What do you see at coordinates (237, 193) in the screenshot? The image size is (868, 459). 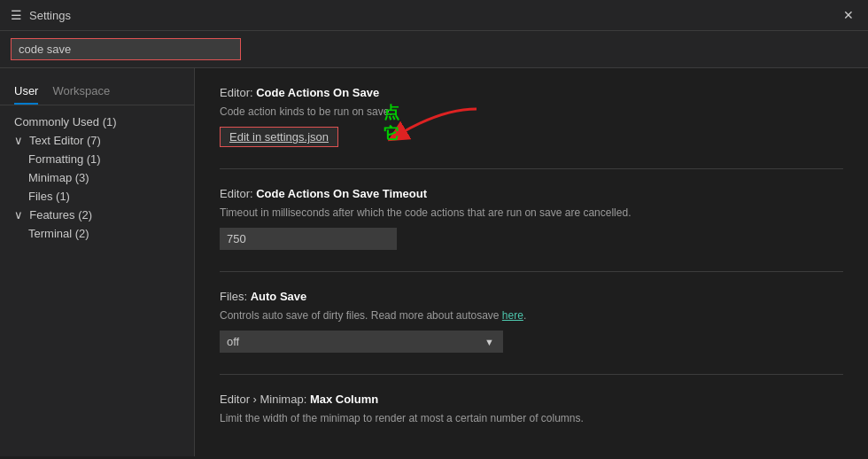 I see `setting-label-prefix-2: Editor:` at bounding box center [237, 193].